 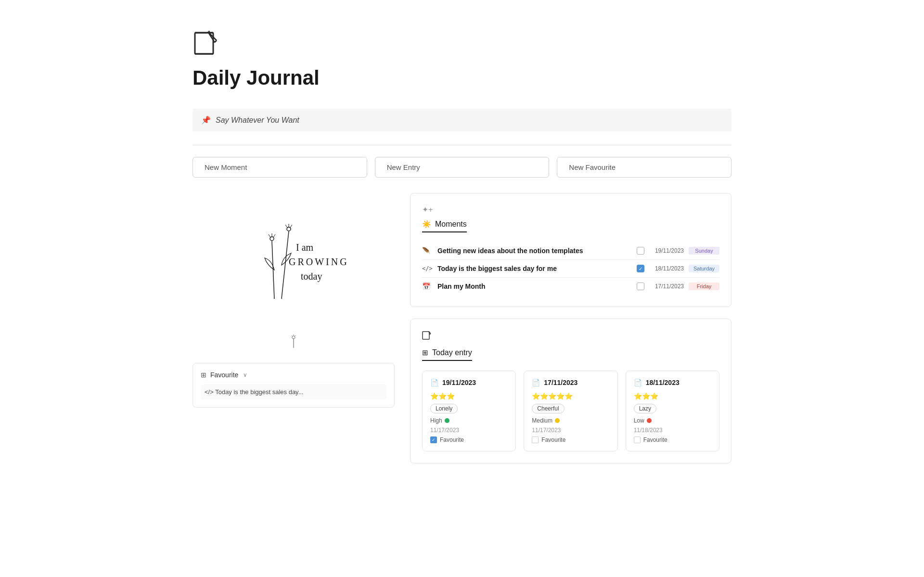 I want to click on moment-day-2: Friday, so click(x=704, y=286).